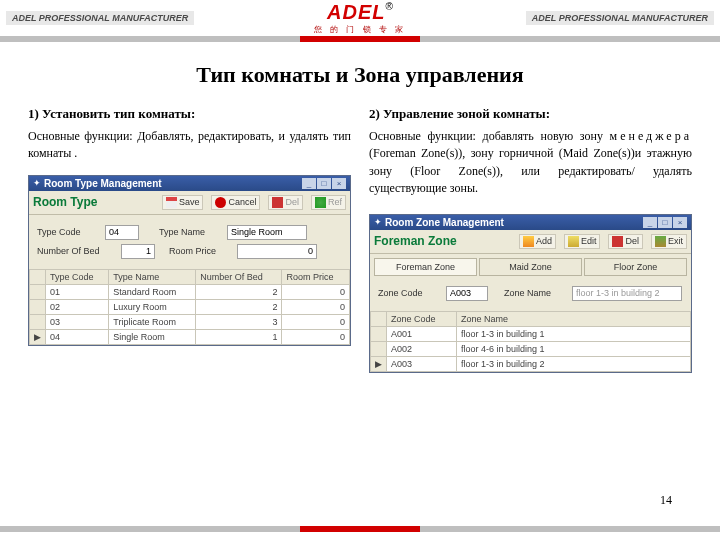 Image resolution: width=720 pixels, height=540 pixels. Describe the element at coordinates (660, 242) in the screenshot. I see `exit-icon` at that location.